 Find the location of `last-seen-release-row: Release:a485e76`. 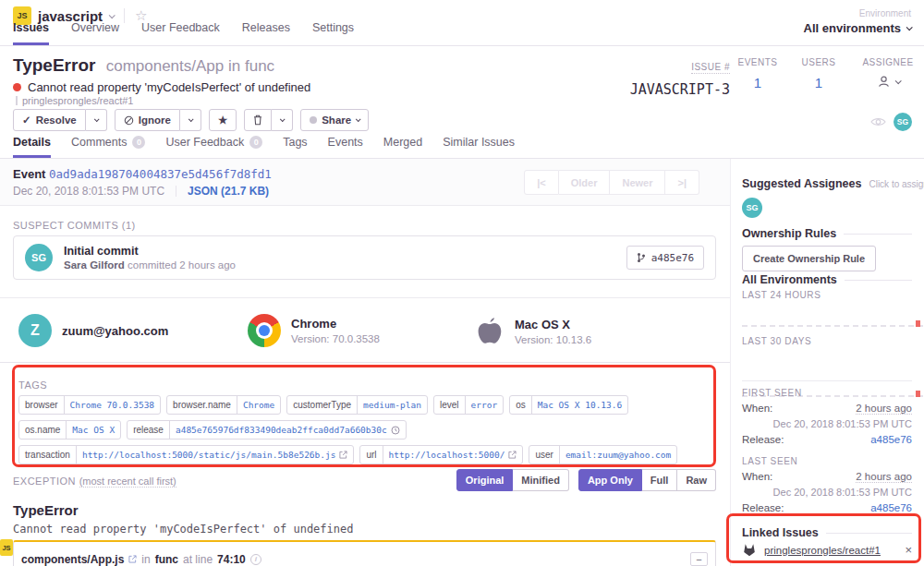

last-seen-release-row: Release:a485e76 is located at coordinates (827, 508).